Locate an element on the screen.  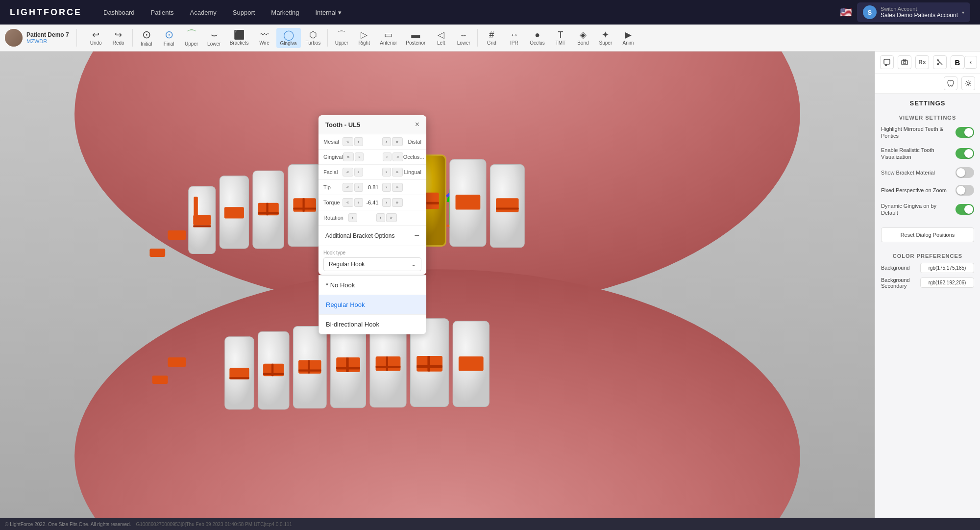
grid-button: # Grid is located at coordinates (491, 38).